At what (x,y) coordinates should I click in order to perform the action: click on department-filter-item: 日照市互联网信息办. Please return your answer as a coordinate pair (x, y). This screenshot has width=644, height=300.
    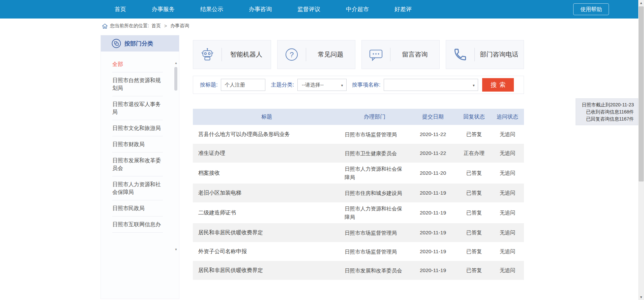
    Looking at the image, I should click on (138, 225).